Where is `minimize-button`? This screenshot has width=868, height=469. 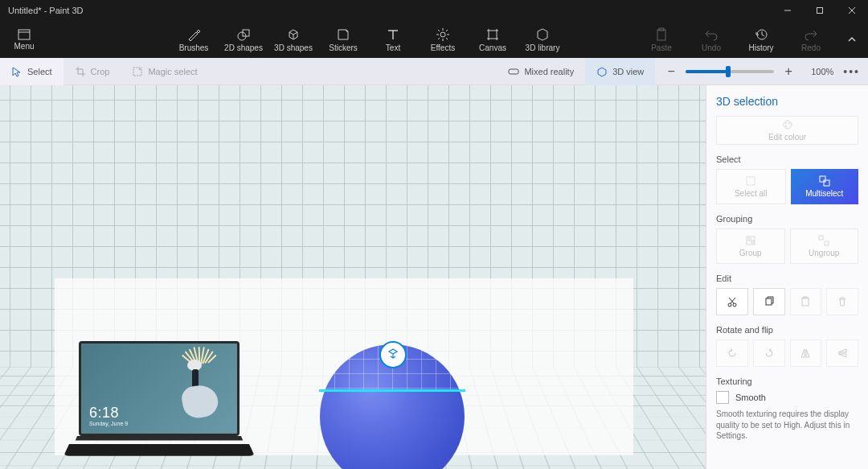
minimize-button is located at coordinates (788, 10).